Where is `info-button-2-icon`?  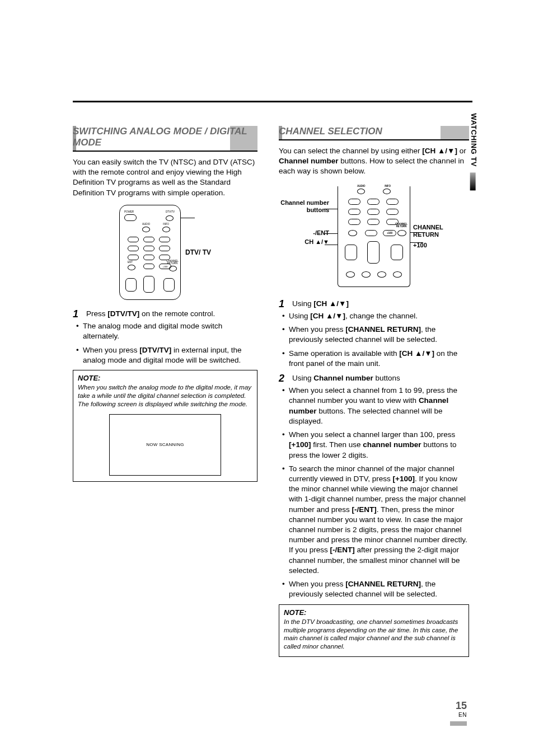 info-button-2-icon is located at coordinates (387, 191).